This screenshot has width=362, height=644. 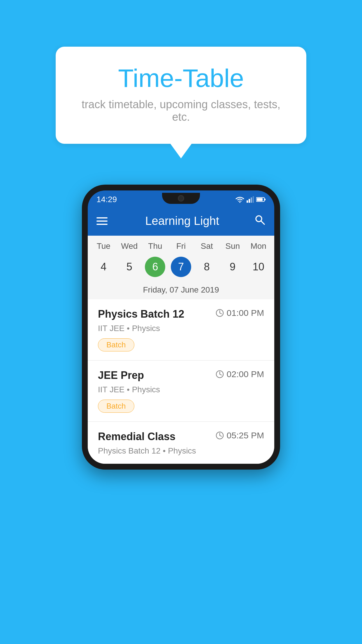 What do you see at coordinates (155, 267) in the screenshot?
I see `date-cell-6: 6` at bounding box center [155, 267].